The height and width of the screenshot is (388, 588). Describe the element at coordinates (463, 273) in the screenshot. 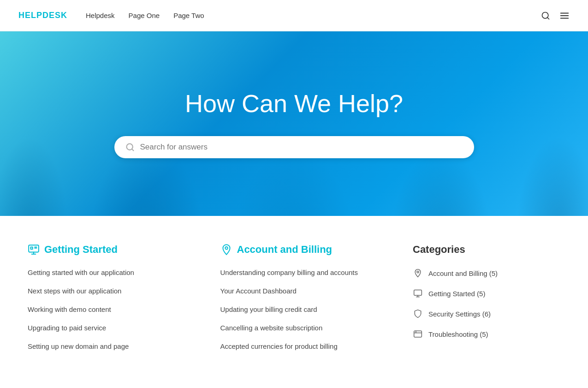

I see `category-label: Account and Billing (5)` at that location.